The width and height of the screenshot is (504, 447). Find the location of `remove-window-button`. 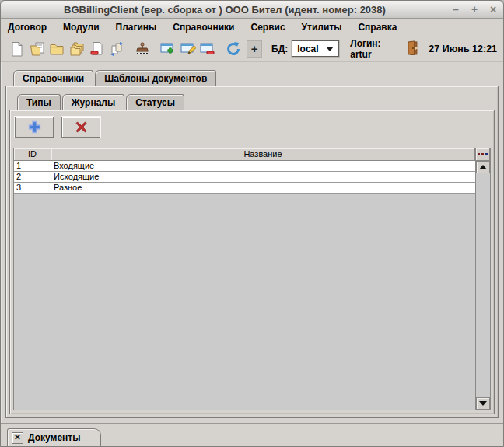

remove-window-button is located at coordinates (208, 49).